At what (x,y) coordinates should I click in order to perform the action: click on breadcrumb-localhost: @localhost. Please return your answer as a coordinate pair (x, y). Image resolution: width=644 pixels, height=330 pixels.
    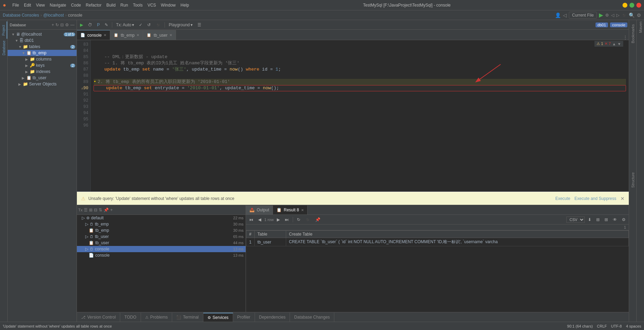
    Looking at the image, I should click on (54, 15).